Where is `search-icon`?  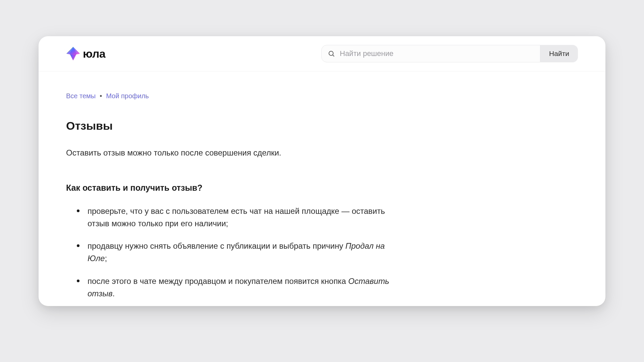 search-icon is located at coordinates (331, 54).